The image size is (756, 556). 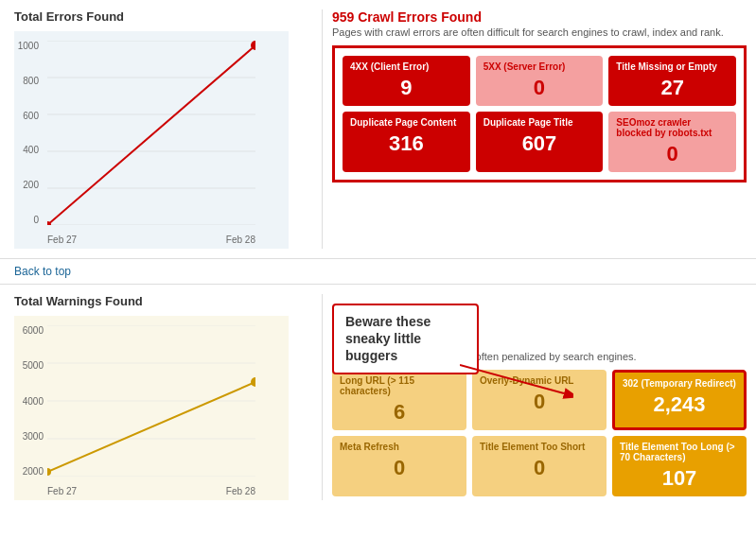 What do you see at coordinates (407, 66) in the screenshot?
I see `error-card-4xx-label: 4XX (Client Error)` at bounding box center [407, 66].